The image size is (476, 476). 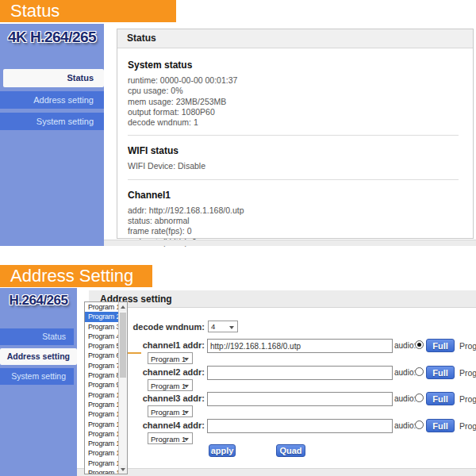 I want to click on channel3-full-button: Full, so click(x=440, y=398).